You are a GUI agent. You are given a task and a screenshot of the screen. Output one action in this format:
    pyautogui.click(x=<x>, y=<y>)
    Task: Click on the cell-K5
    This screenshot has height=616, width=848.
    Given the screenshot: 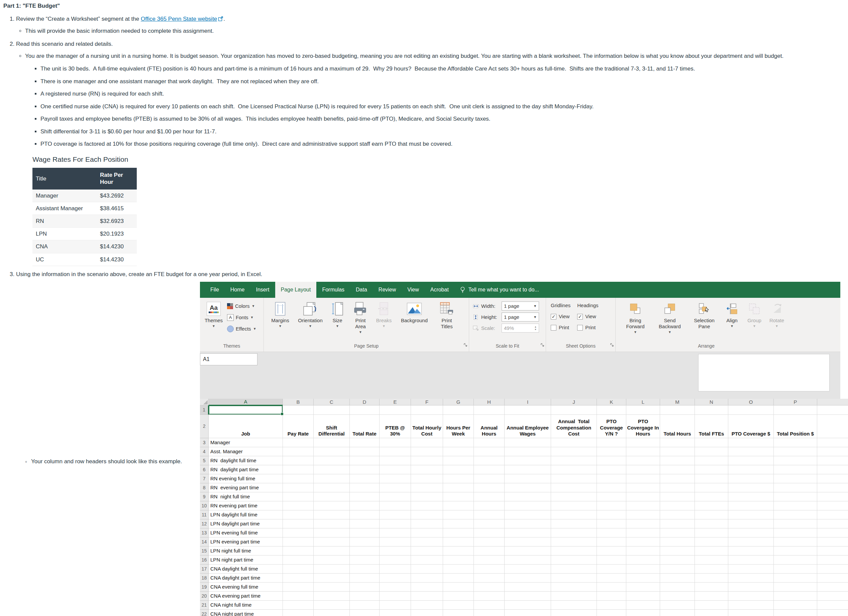 What is the action you would take?
    pyautogui.click(x=612, y=461)
    